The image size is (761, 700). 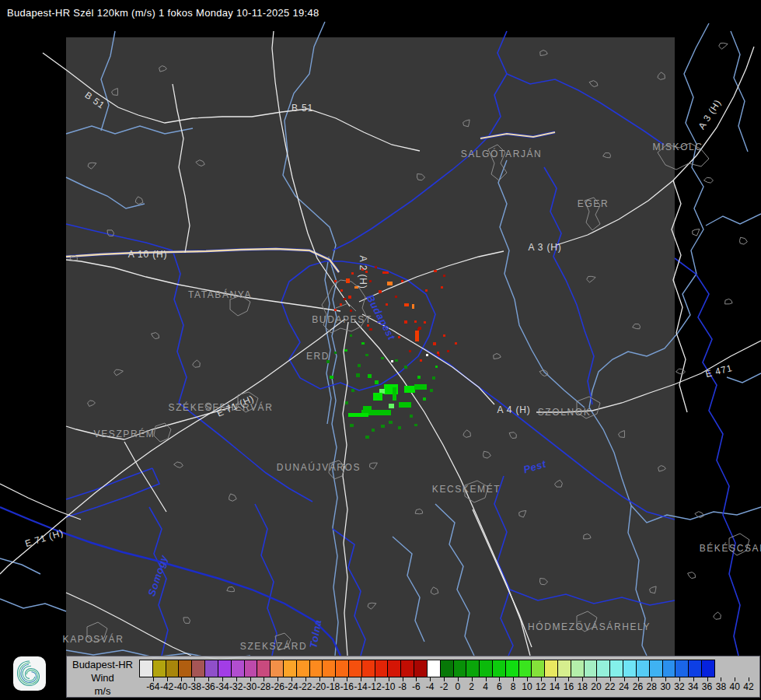 I want to click on legend-tick-label: 6, so click(x=499, y=687).